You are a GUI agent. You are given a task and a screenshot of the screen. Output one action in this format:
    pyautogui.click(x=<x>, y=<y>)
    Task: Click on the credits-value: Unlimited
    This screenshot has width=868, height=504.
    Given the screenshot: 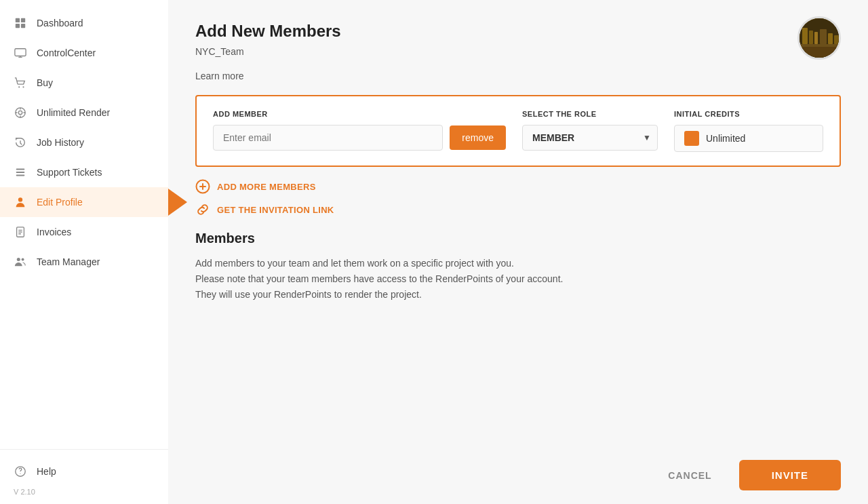 What is the action you would take?
    pyautogui.click(x=726, y=138)
    